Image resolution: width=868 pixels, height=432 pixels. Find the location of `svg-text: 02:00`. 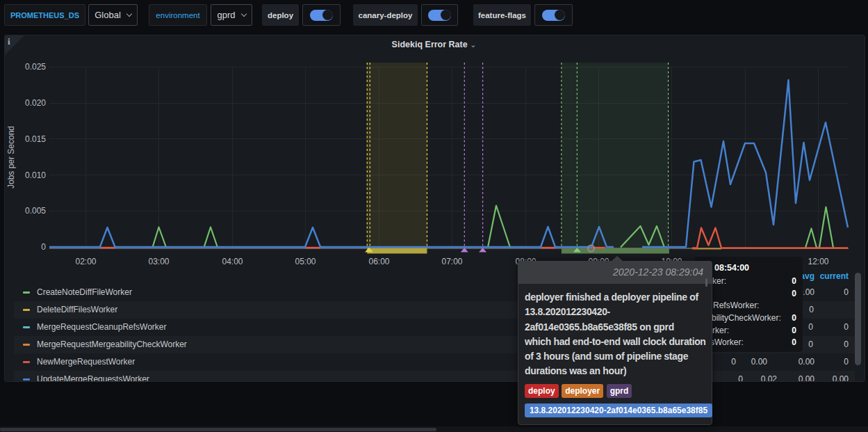

svg-text: 02:00 is located at coordinates (85, 262).